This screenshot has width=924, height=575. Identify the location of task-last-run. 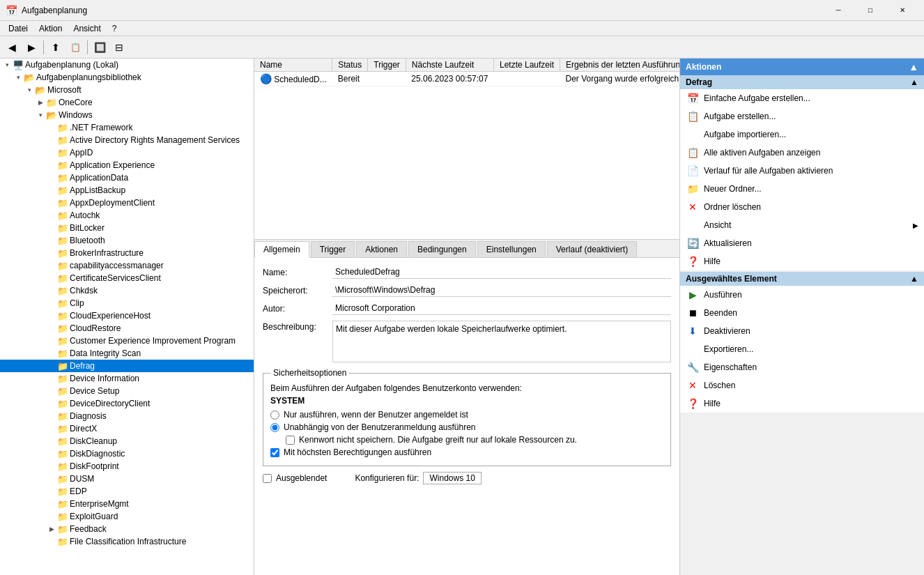
(527, 79).